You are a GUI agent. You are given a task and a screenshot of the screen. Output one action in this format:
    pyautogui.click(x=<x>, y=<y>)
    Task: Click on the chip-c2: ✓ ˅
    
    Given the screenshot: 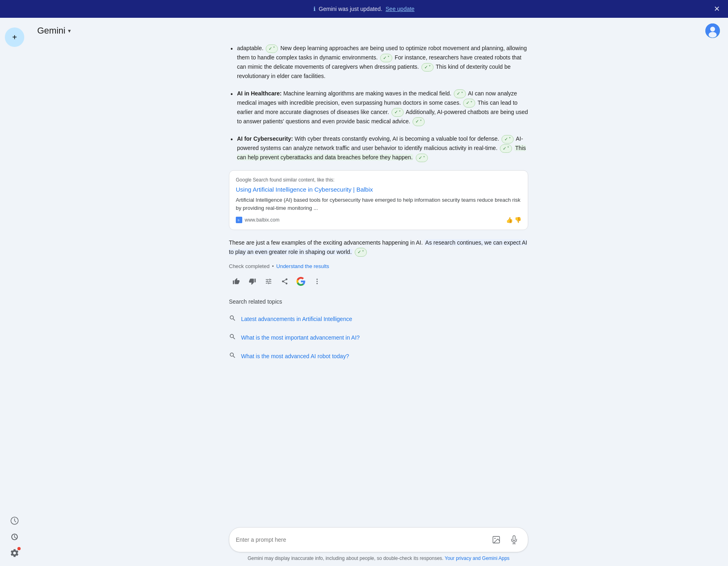 What is the action you would take?
    pyautogui.click(x=506, y=149)
    